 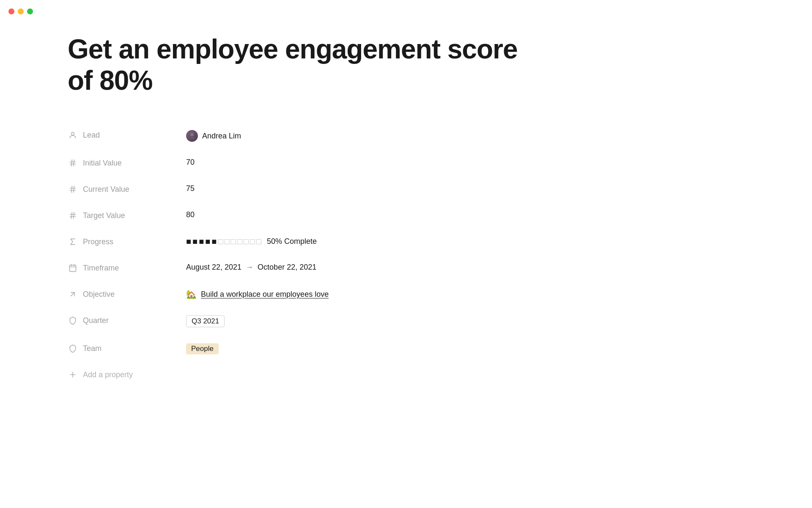 I want to click on target-value-row: Target Value 80, so click(x=296, y=215).